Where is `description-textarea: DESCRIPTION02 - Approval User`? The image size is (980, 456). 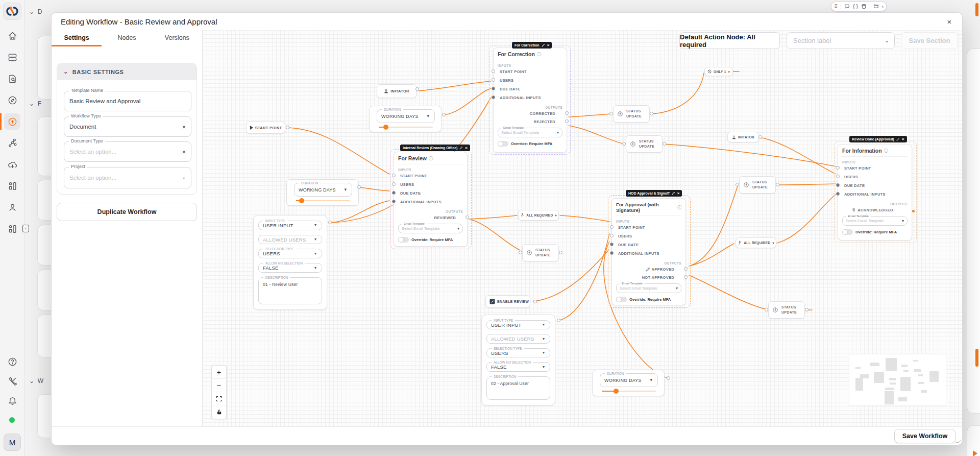
description-textarea: DESCRIPTION02 - Approval User is located at coordinates (519, 388).